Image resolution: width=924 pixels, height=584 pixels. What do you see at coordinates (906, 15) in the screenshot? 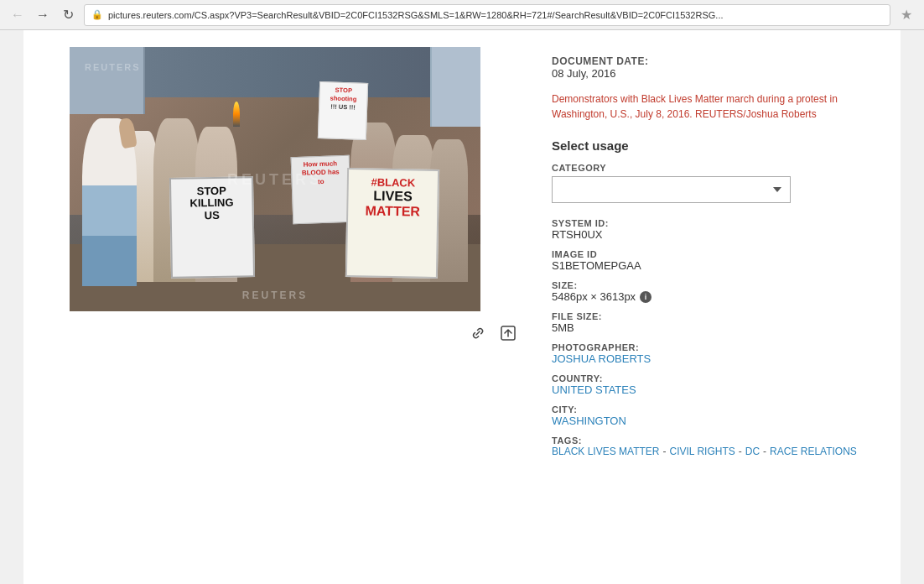
I see `bookmark-button: ★` at bounding box center [906, 15].